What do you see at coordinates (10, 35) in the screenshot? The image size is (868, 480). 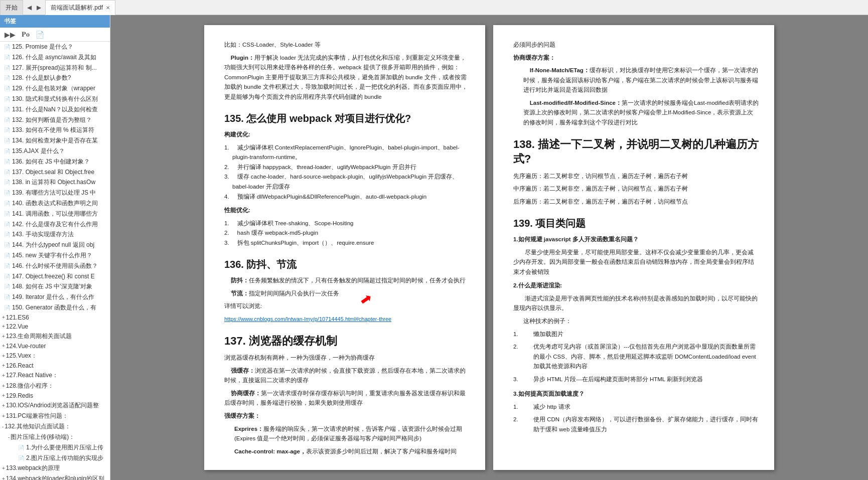 I see `sidebar-tool-1: ▶▶` at bounding box center [10, 35].